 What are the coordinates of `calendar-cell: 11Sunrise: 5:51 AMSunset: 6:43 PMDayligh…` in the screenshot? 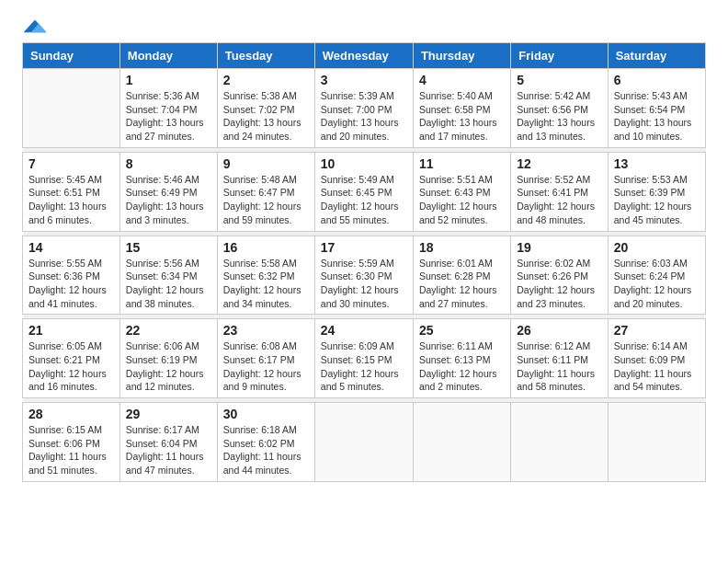 It's located at (461, 191).